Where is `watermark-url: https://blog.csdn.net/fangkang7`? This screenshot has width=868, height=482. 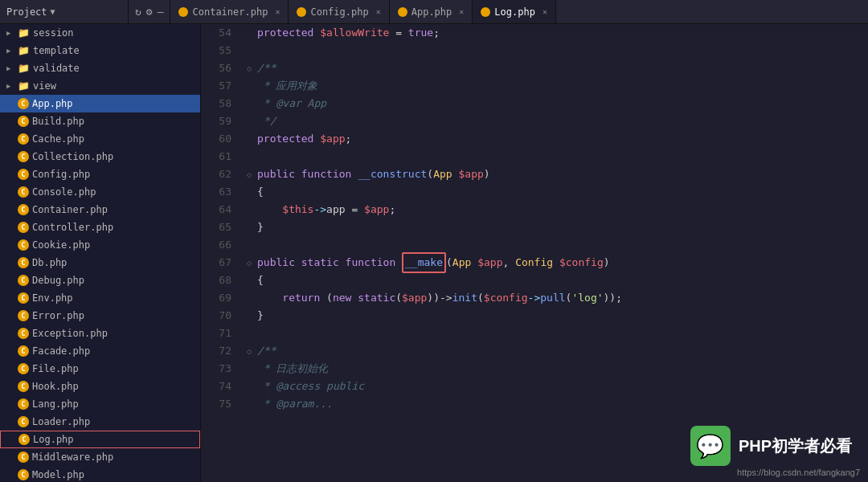 watermark-url: https://blog.csdn.net/fangkang7 is located at coordinates (799, 472).